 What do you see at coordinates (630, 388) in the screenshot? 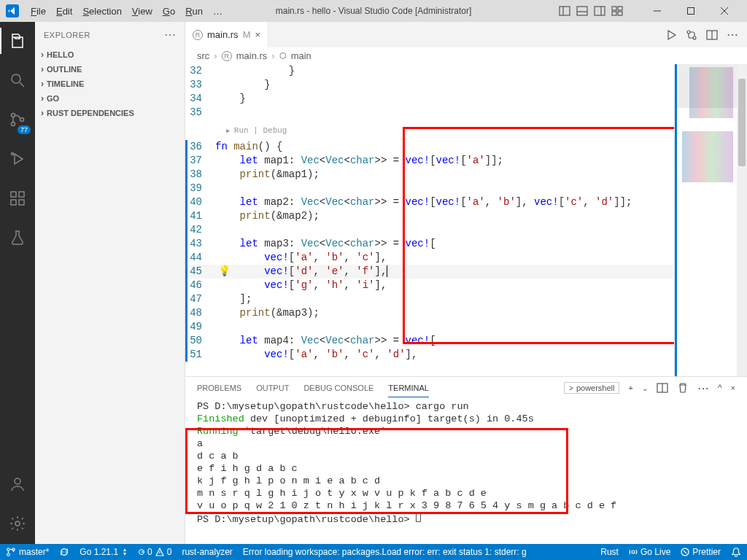
I see `new-terminal-icon: +` at bounding box center [630, 388].